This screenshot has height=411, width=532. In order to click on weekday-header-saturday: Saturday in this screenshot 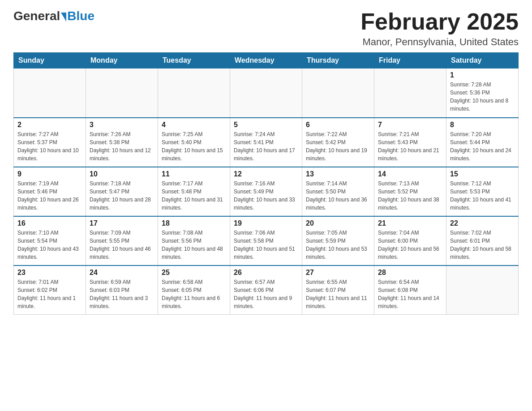, I will do `click(483, 61)`.